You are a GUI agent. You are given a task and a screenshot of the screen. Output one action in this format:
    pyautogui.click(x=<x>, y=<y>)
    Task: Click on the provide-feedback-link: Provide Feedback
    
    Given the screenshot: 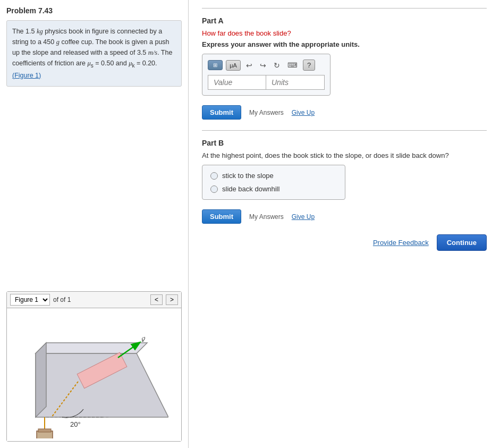 What is the action you would take?
    pyautogui.click(x=401, y=242)
    